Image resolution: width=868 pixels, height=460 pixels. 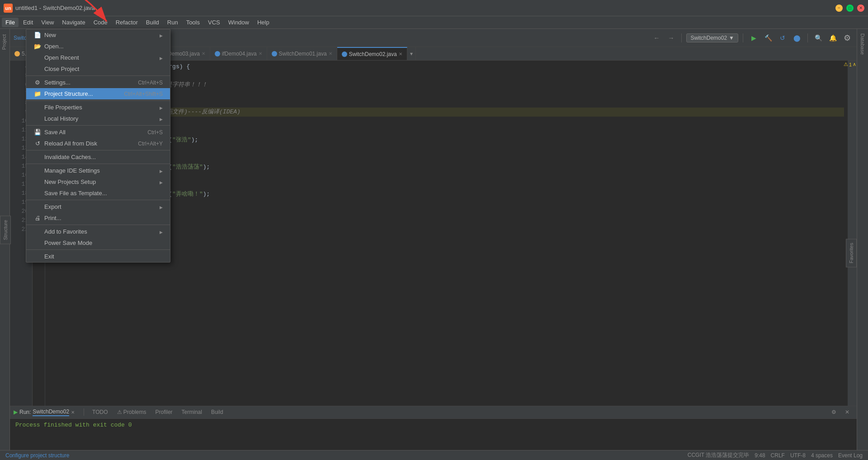 What do you see at coordinates (98, 207) in the screenshot?
I see `menu-item-export: Export` at bounding box center [98, 207].